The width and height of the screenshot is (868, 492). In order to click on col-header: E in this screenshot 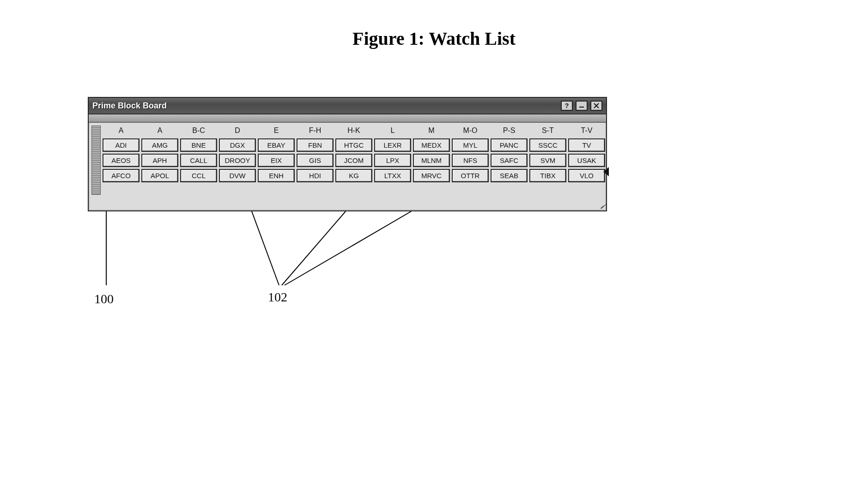, I will do `click(276, 131)`.